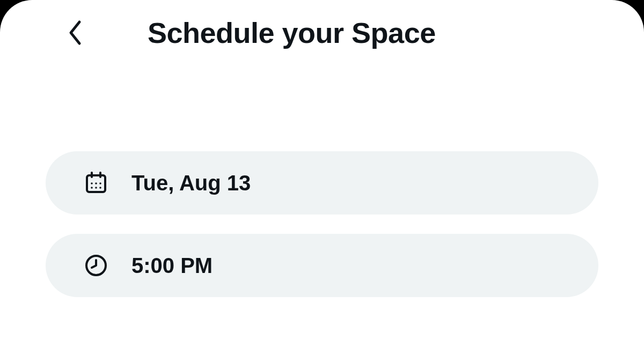 This screenshot has width=644, height=362. What do you see at coordinates (75, 33) in the screenshot?
I see `chevron-left-icon` at bounding box center [75, 33].